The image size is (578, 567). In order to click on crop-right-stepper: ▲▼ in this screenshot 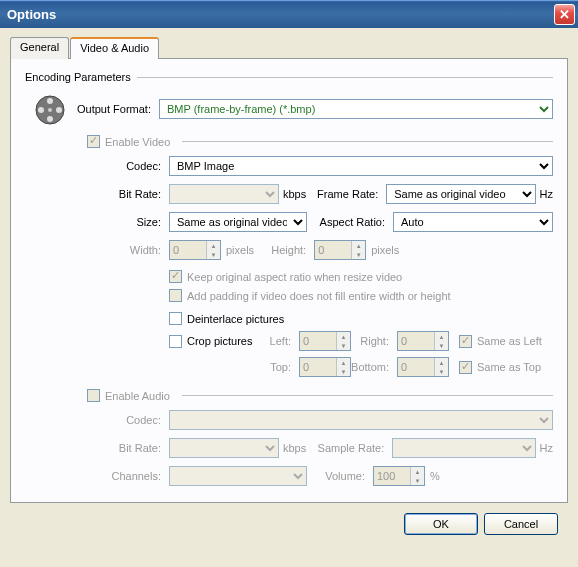, I will do `click(423, 341)`.